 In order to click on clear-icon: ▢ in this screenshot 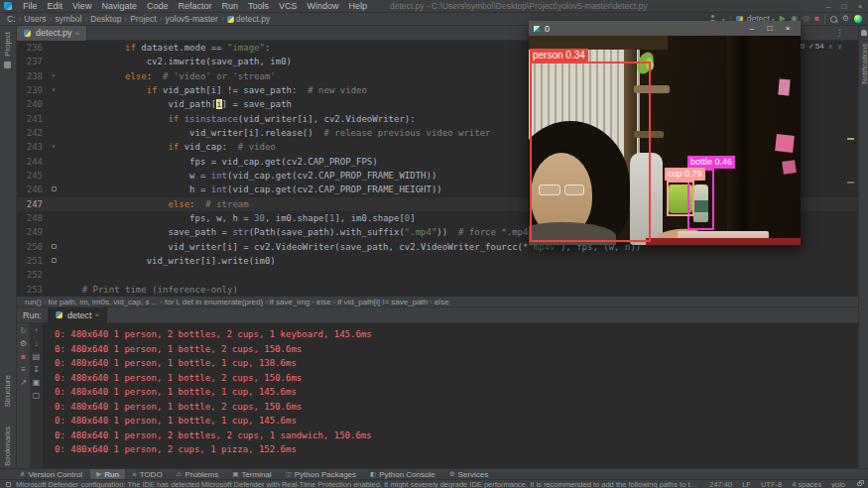, I will do `click(37, 395)`.